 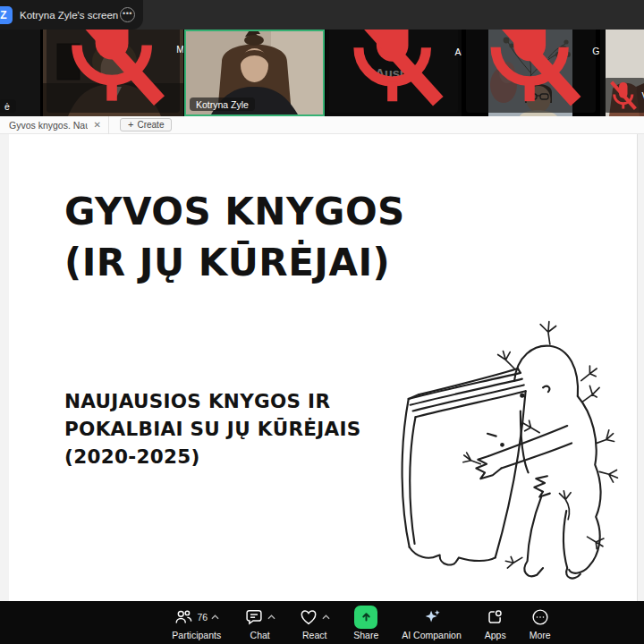 I want to click on screen-share-label: Kotryna Zyle's screen, so click(x=69, y=15).